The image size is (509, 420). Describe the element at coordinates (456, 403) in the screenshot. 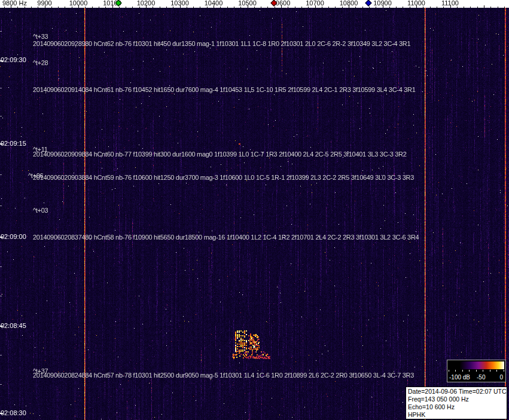

I see `status-info-box: Date=2014-09-06 Time=02:07 UTC Freq=143 …` at that location.